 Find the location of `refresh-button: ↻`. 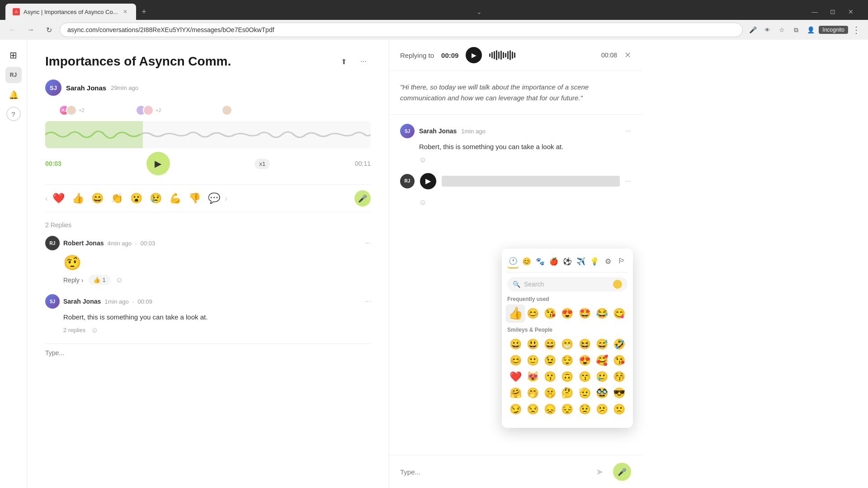

refresh-button: ↻ is located at coordinates (49, 30).